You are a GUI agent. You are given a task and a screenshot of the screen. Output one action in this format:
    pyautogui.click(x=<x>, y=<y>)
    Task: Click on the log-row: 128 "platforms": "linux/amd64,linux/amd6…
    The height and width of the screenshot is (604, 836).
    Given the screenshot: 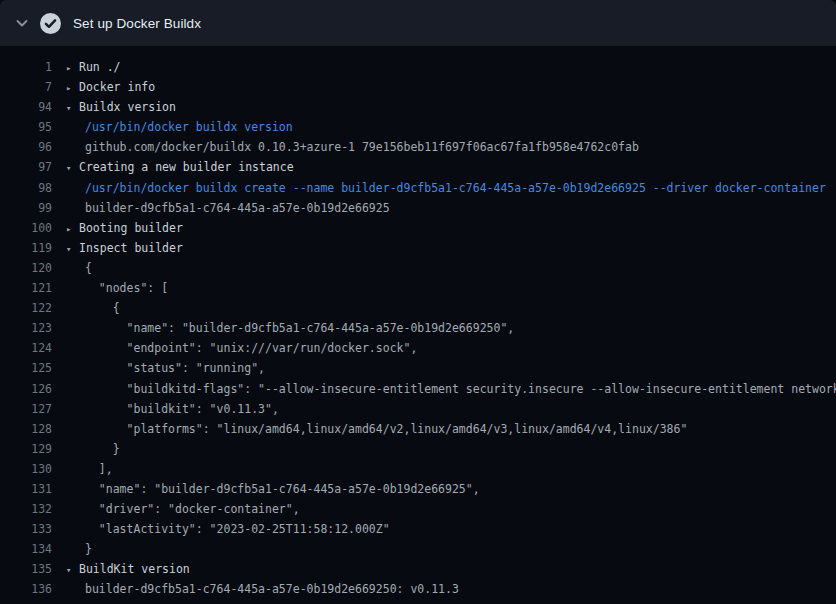 What is the action you would take?
    pyautogui.click(x=418, y=429)
    